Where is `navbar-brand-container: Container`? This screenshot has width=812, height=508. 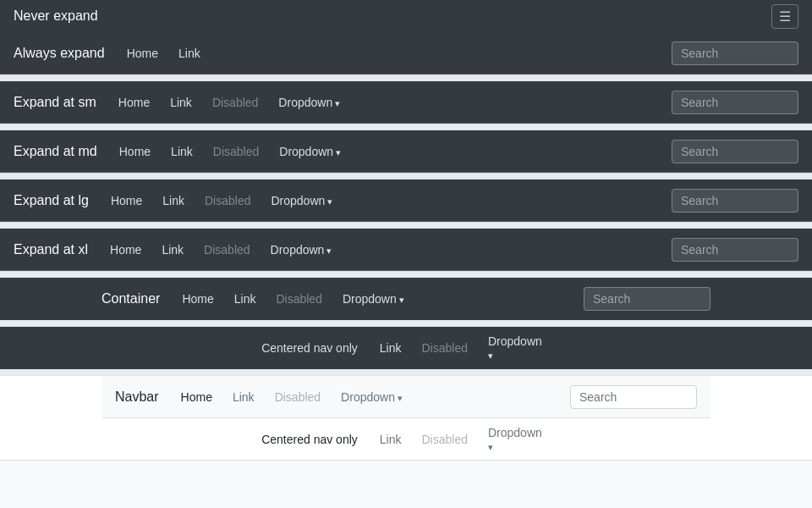
navbar-brand-container: Container is located at coordinates (130, 299).